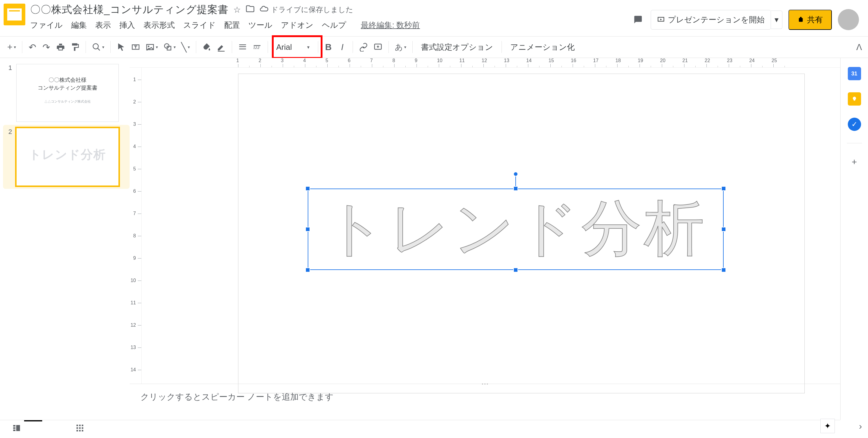 This screenshot has width=868, height=438. I want to click on bottom-bar, so click(420, 429).